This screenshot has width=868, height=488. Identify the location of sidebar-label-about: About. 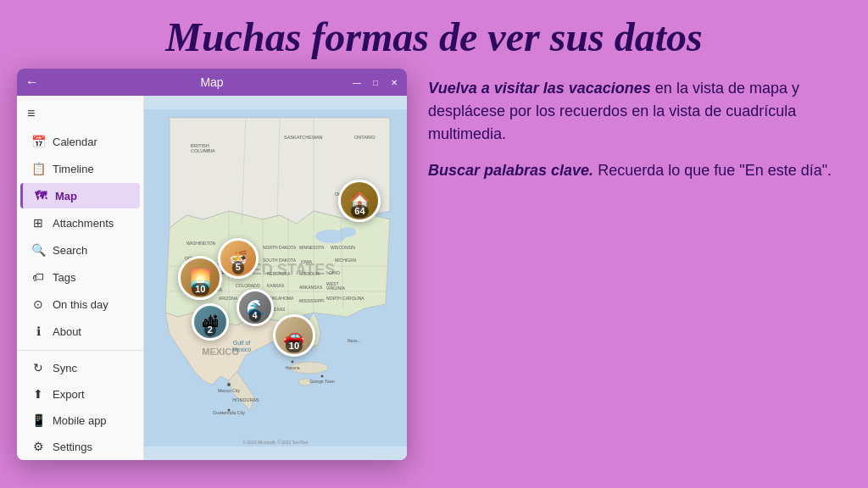
(67, 332).